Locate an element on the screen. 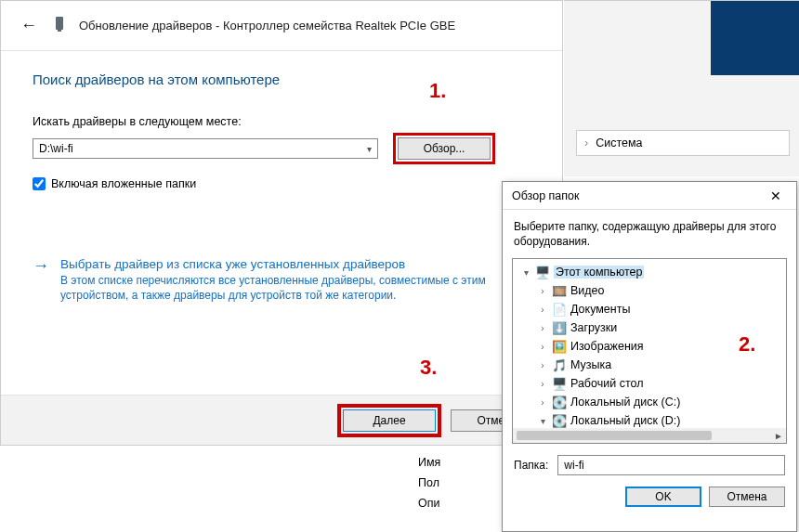 The image size is (799, 532). pick-from-list-link: → Выбрать драйвер из списка уже установл… is located at coordinates (282, 280).